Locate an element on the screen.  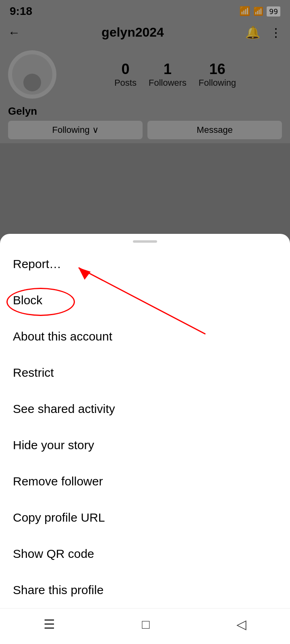
home-nav-icon: □ is located at coordinates (146, 625).